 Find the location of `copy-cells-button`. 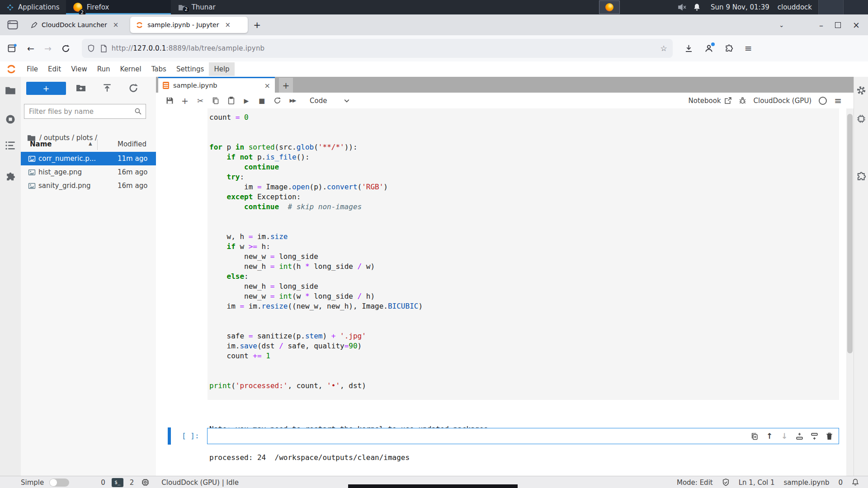

copy-cells-button is located at coordinates (216, 101).